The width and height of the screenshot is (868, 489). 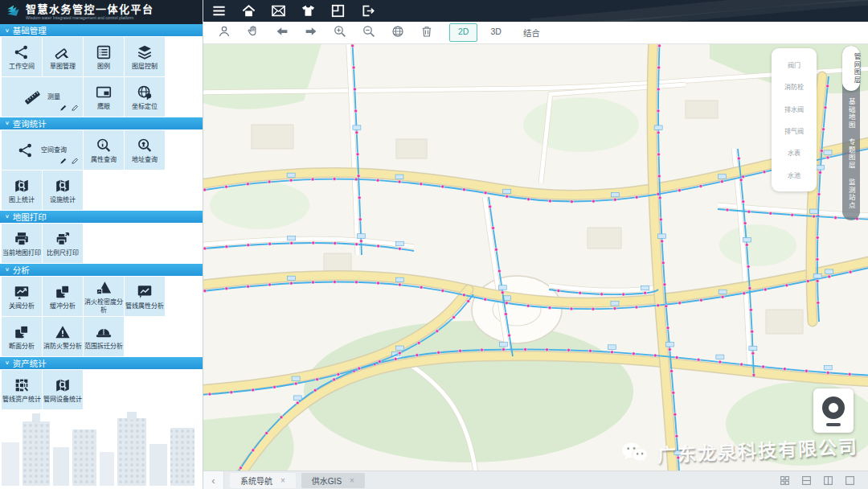 What do you see at coordinates (63, 243) in the screenshot?
I see `tool-tile-printer-scale: 比例尺打印` at bounding box center [63, 243].